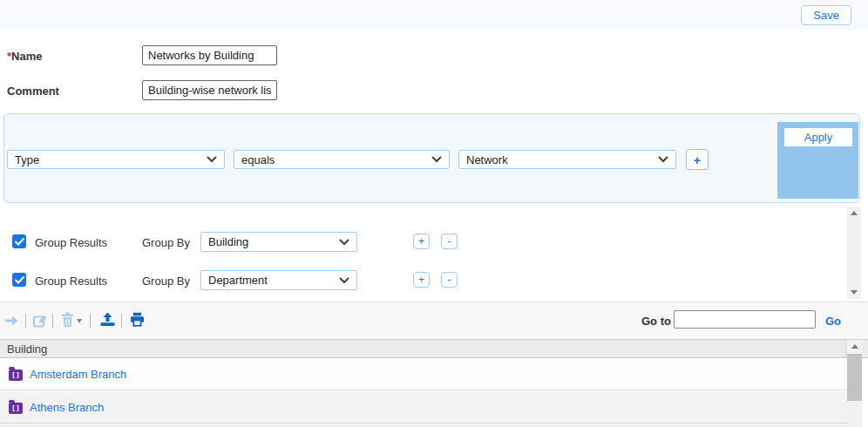  I want to click on filter-operator-value: equals, so click(258, 160).